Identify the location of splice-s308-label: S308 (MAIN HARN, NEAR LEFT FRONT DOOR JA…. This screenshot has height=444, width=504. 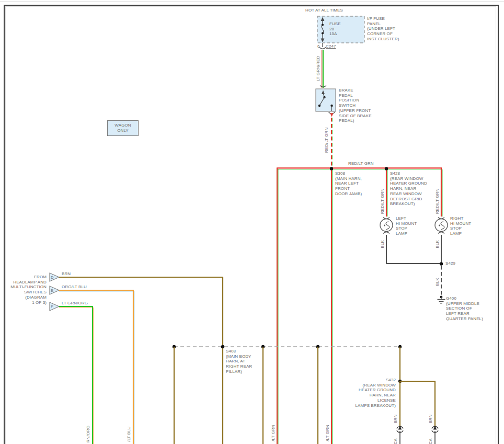
(348, 184).